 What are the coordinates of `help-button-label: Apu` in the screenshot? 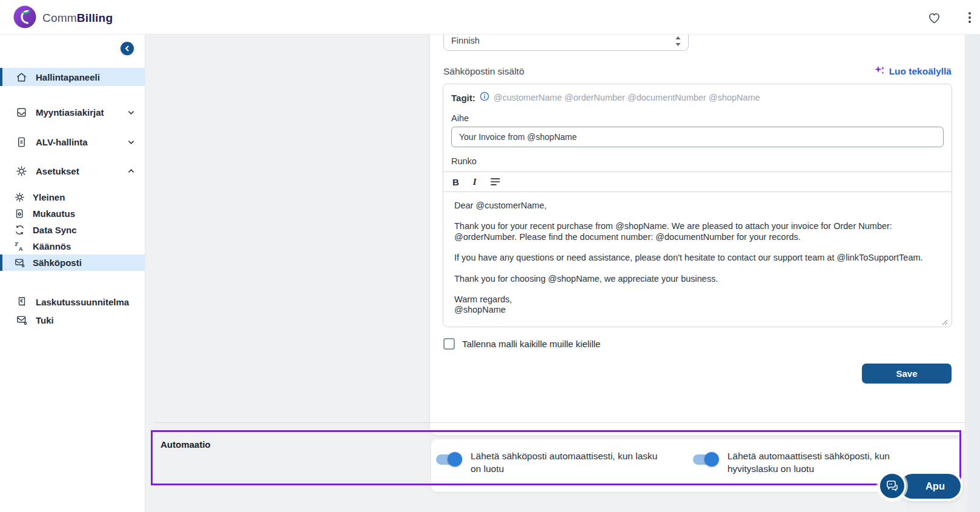 It's located at (930, 486).